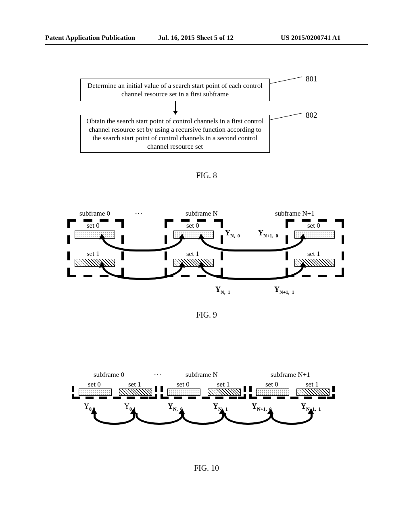 Image resolution: width=413 pixels, height=532 pixels. I want to click on fig10-y-n1-0: YN+1, 0, so click(262, 407).